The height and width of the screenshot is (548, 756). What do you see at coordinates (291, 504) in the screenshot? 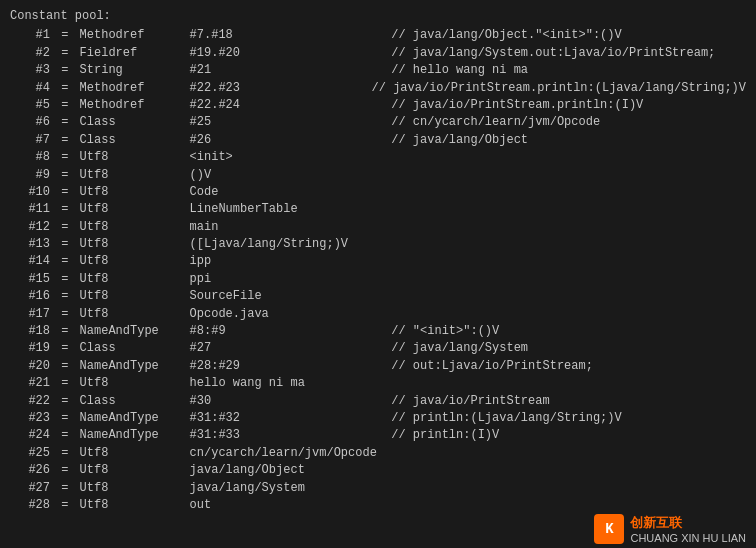
I see `ref-val: out` at bounding box center [291, 504].